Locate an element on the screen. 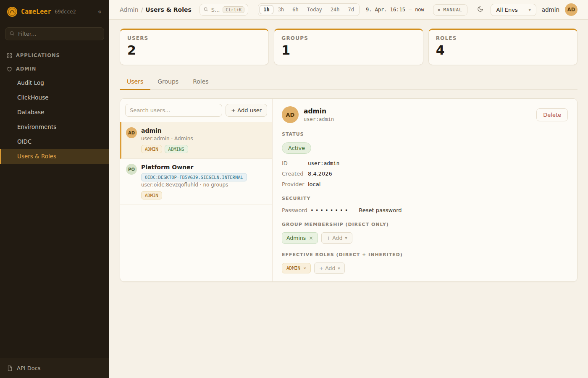 This screenshot has height=378, width=588. field-label: Created is located at coordinates (295, 174).